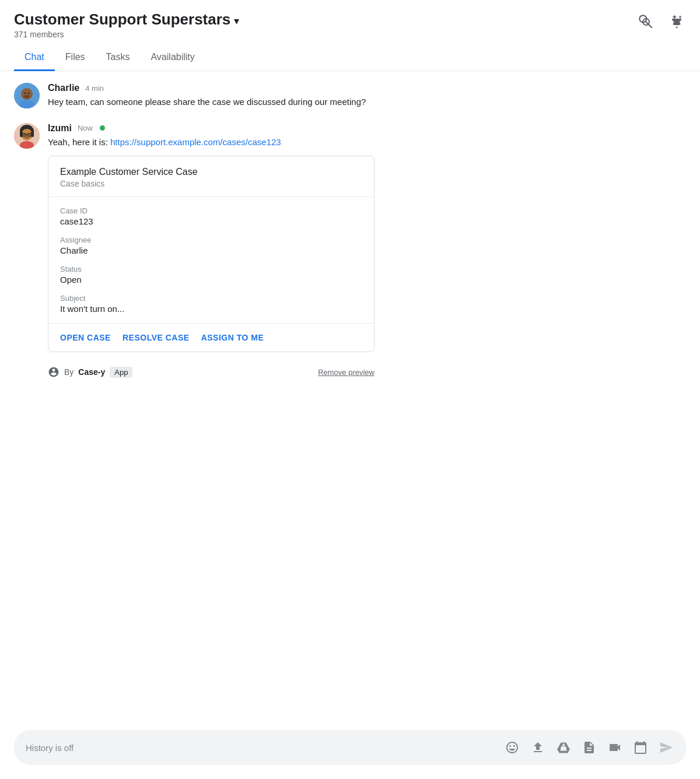  What do you see at coordinates (645, 20) in the screenshot?
I see `search-button` at bounding box center [645, 20].